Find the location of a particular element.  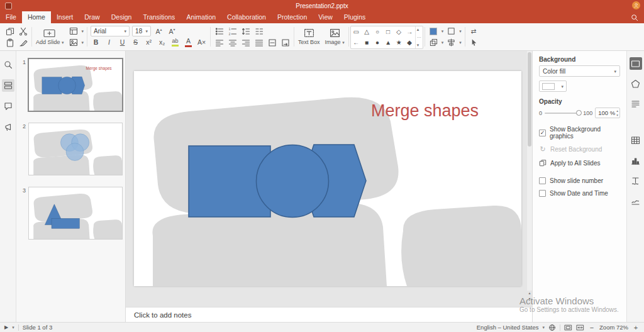

shape-filled-diamond: ◆ is located at coordinates (410, 43).